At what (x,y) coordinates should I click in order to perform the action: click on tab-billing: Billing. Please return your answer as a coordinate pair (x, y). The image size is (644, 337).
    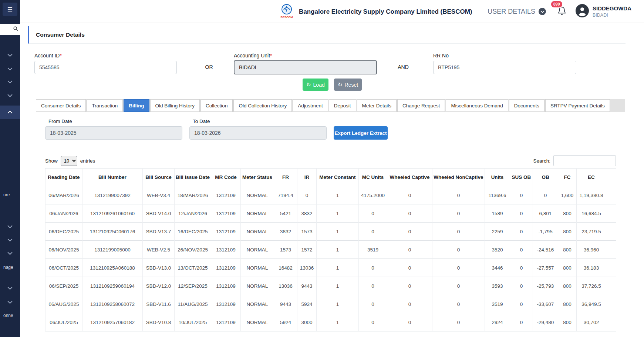
    Looking at the image, I should click on (136, 106).